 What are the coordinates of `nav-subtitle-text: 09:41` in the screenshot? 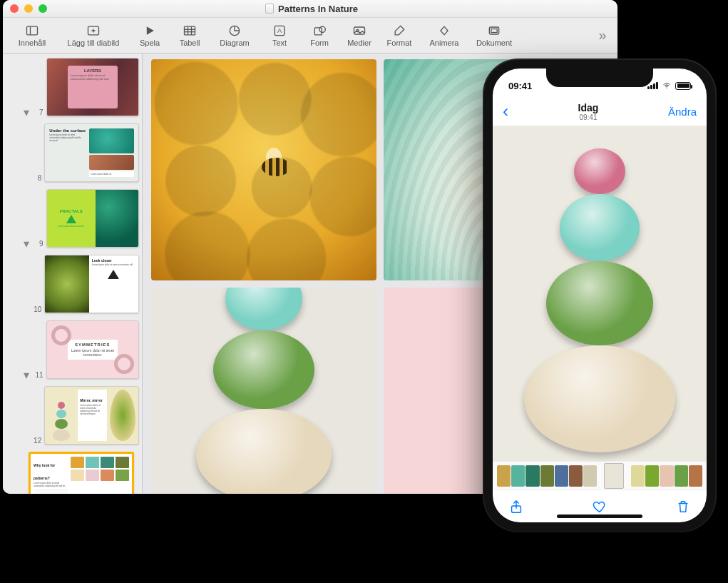 It's located at (589, 117).